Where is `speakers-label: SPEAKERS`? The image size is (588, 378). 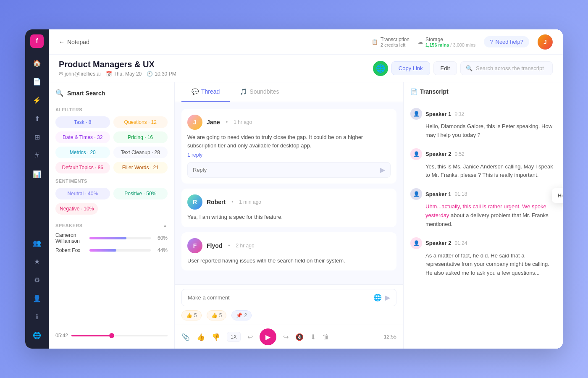
speakers-label: SPEAKERS is located at coordinates (69, 226).